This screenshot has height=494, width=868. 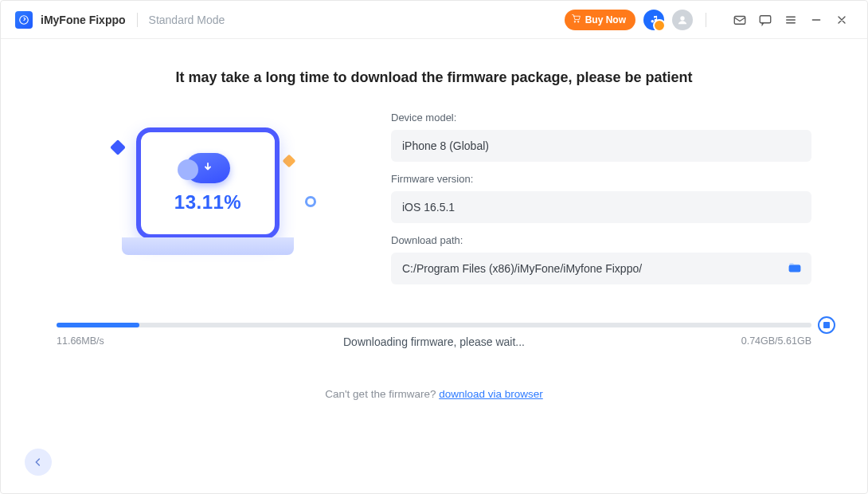 I want to click on decor-sparkle-icon, so click(x=290, y=161).